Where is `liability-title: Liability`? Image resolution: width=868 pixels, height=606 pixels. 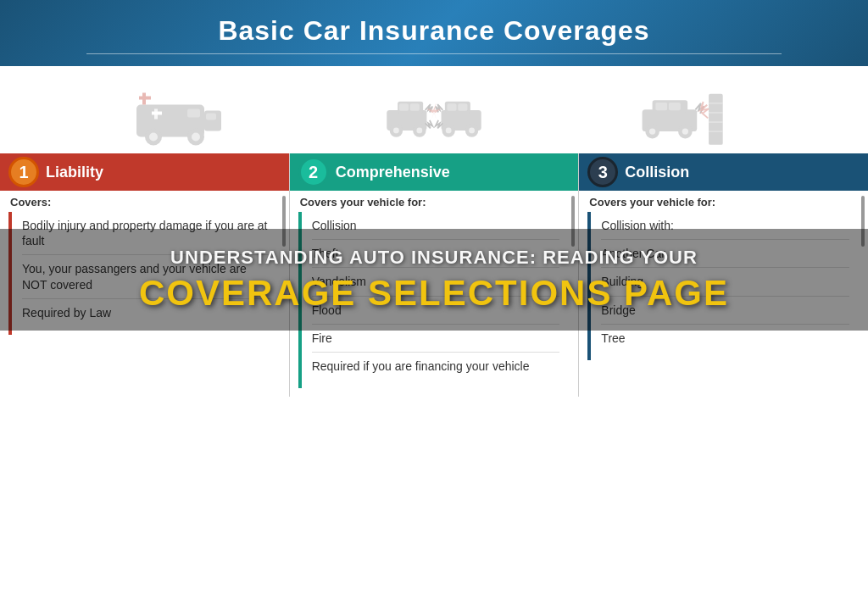 liability-title: Liability is located at coordinates (75, 173).